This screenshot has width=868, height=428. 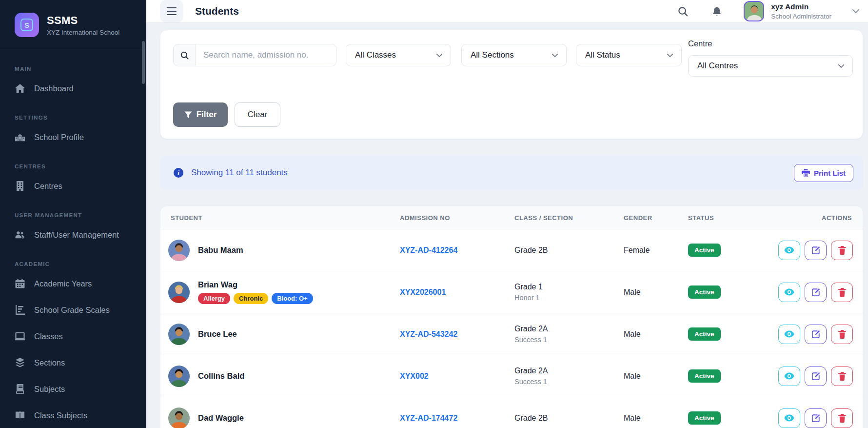 I want to click on student-name: Babu Maam, so click(x=220, y=250).